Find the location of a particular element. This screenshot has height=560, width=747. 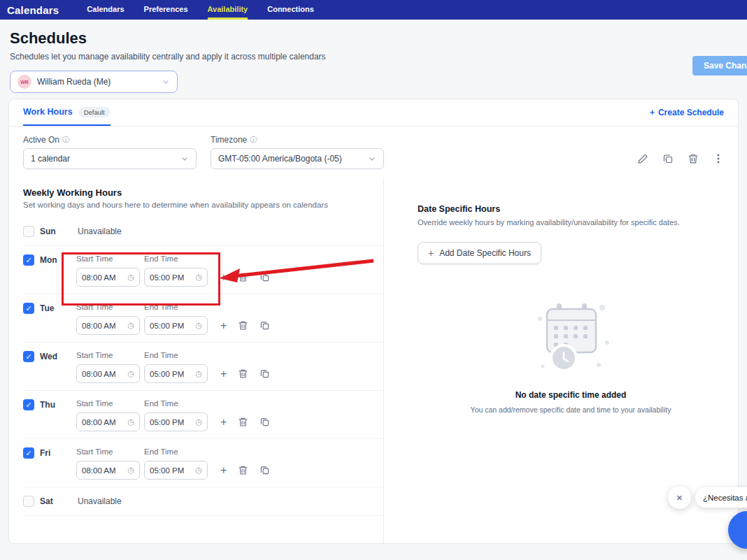

timezone-label: Timezone is located at coordinates (229, 140).